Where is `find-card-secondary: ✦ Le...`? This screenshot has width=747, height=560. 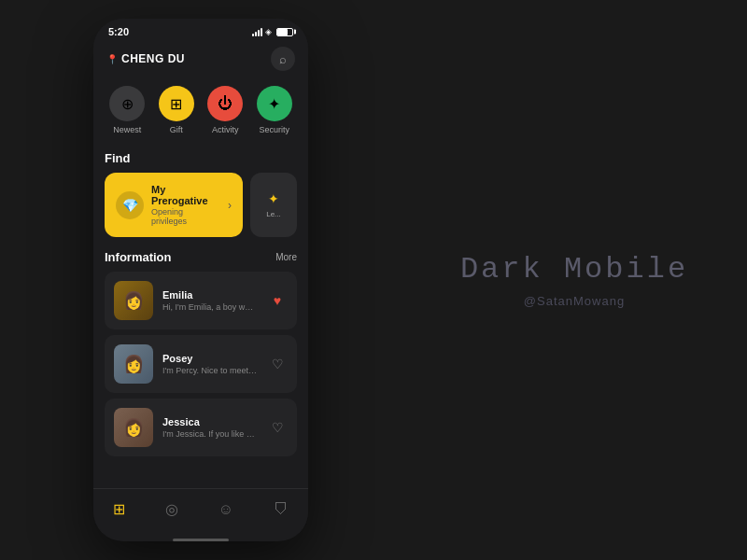
find-card-secondary: ✦ Le... is located at coordinates (274, 205).